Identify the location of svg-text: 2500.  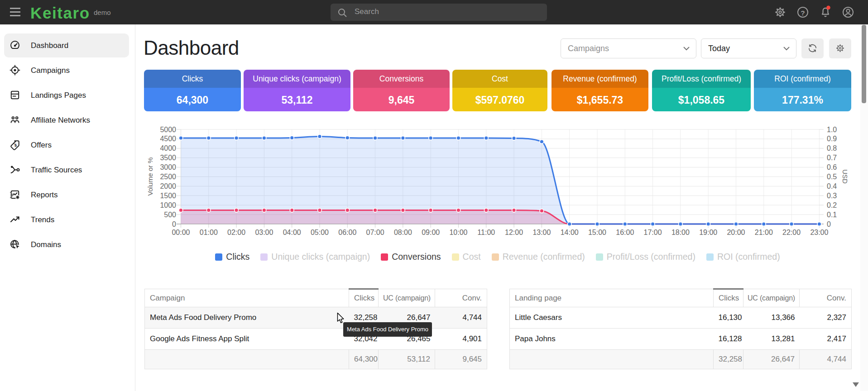
(168, 176).